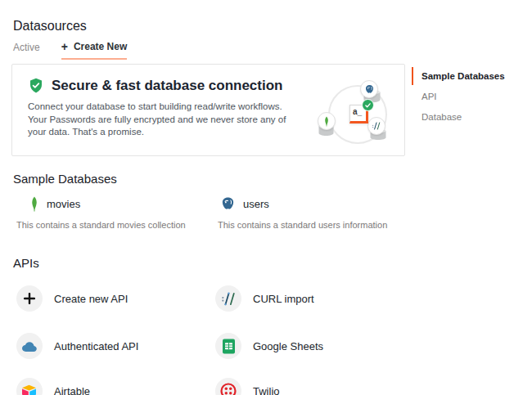  What do you see at coordinates (29, 386) in the screenshot?
I see `airtable-icon` at bounding box center [29, 386].